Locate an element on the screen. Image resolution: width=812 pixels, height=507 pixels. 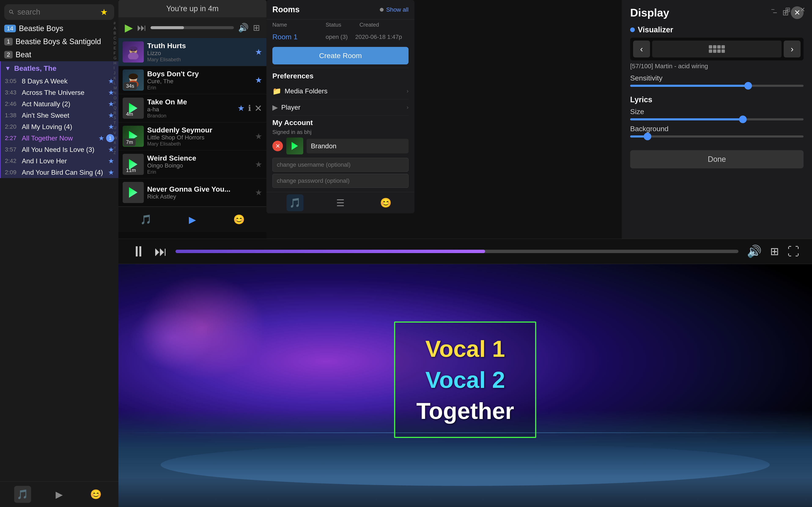
skip-next-button: ⏭ is located at coordinates (161, 251).